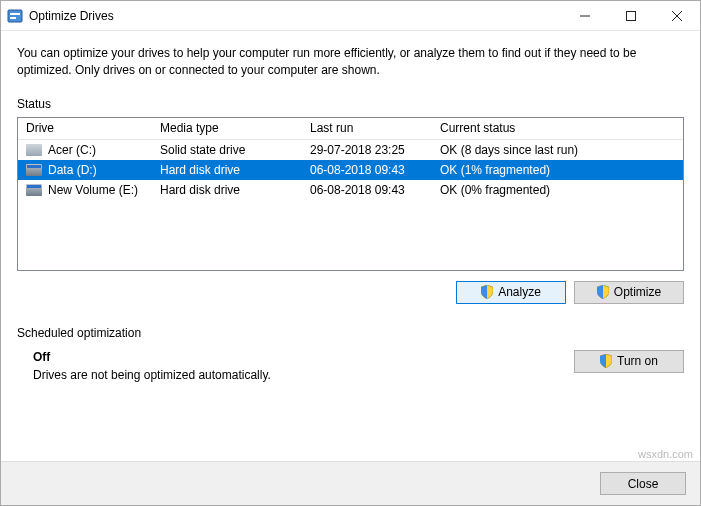 The height and width of the screenshot is (506, 701). Describe the element at coordinates (350, 170) in the screenshot. I see `table-row: Data (D:)Hard disk drive06-08-2018 09:43…` at that location.